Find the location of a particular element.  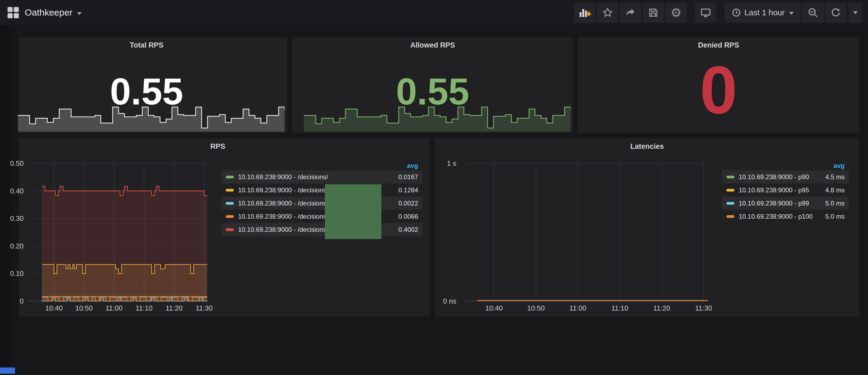

legend-avg-value: 4.8 ms is located at coordinates (833, 190).